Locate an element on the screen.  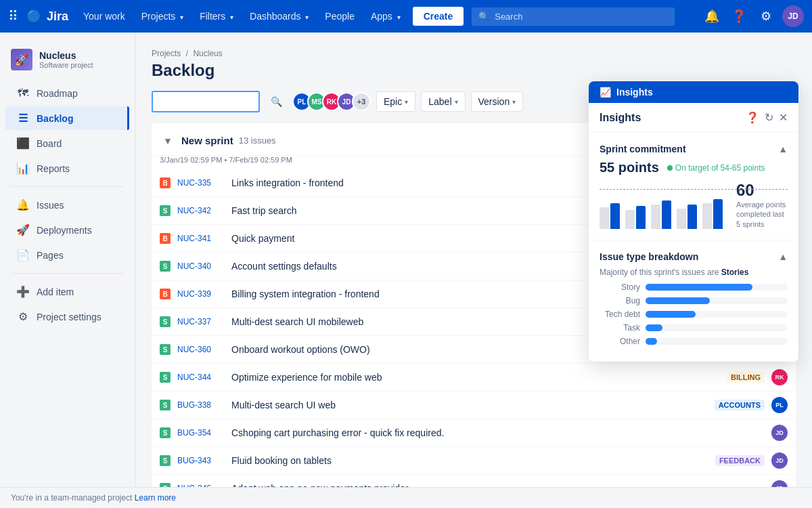
issue-row: SNUC-344Optimize experience for mobile w… is located at coordinates (474, 378).